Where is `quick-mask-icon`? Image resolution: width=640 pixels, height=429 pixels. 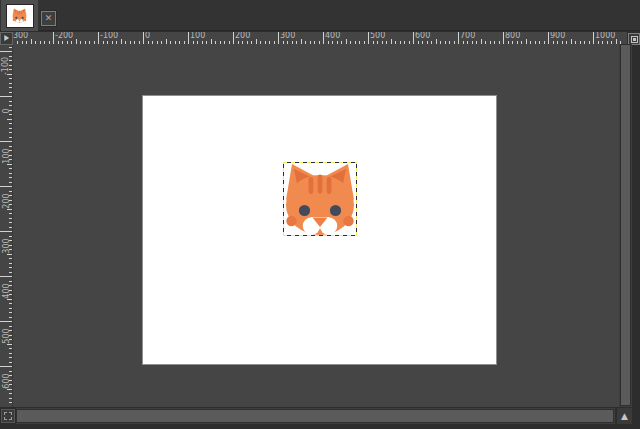
quick-mask-icon is located at coordinates (8, 416).